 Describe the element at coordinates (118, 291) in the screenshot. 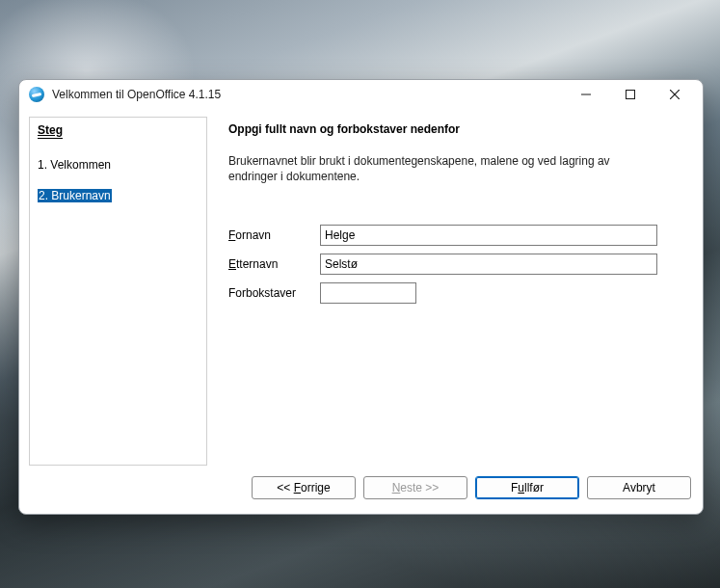

I see `steps-sidebar: Steg 1. Velkommen 2. Brukernavn` at that location.